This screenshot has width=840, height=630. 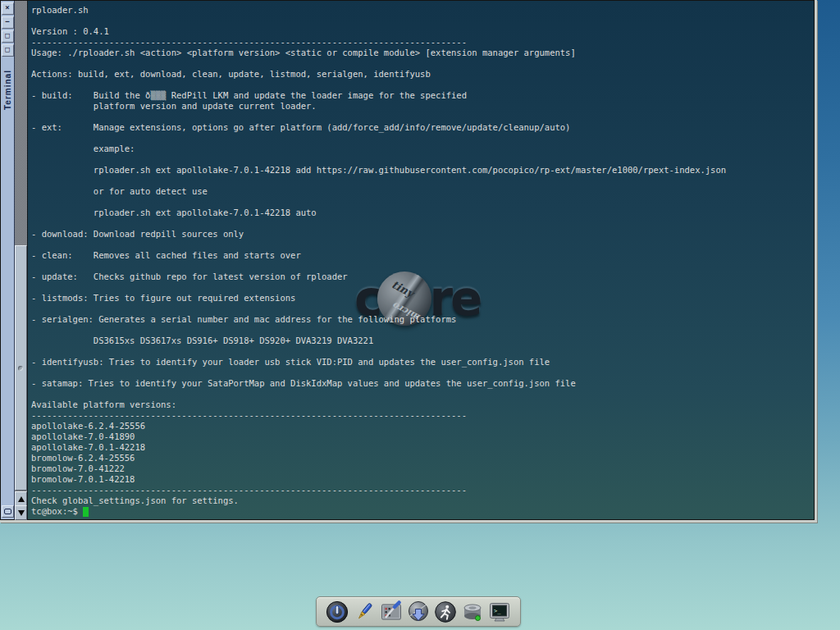 I want to click on pen-icon, so click(x=364, y=612).